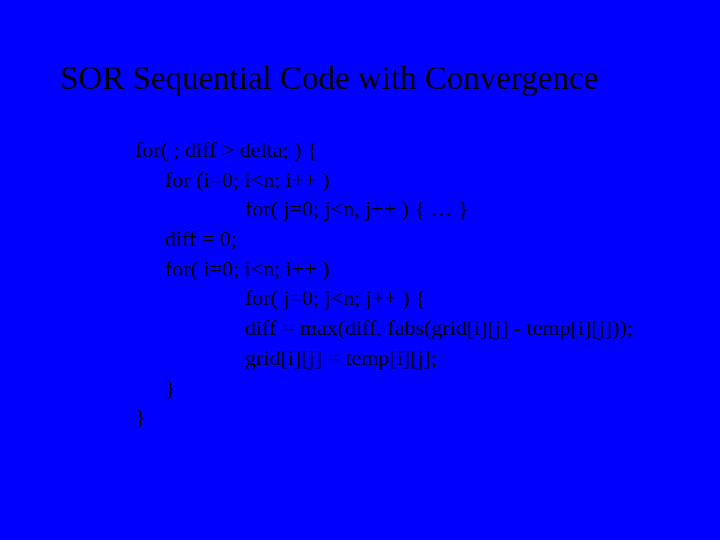  Describe the element at coordinates (482, 328) in the screenshot. I see `code-line: diff = max(diff, fabs(grid[i][j] - temp[…` at that location.